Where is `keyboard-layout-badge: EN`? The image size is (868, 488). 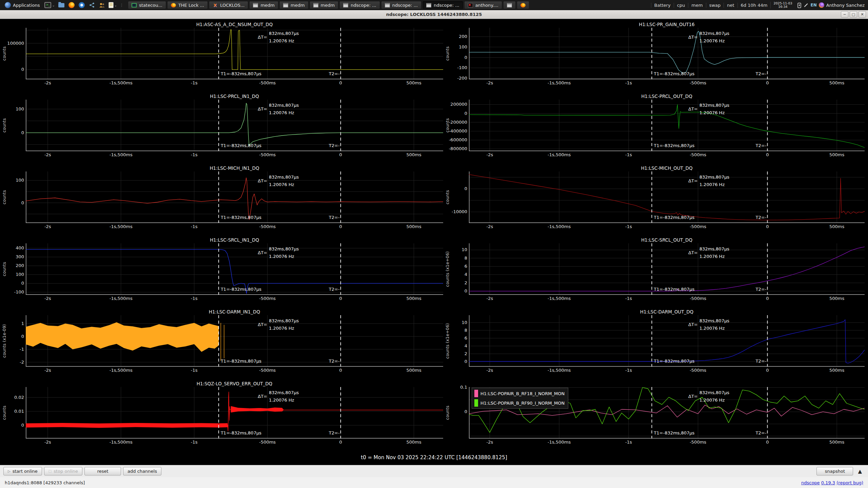
keyboard-layout-badge: EN is located at coordinates (814, 5).